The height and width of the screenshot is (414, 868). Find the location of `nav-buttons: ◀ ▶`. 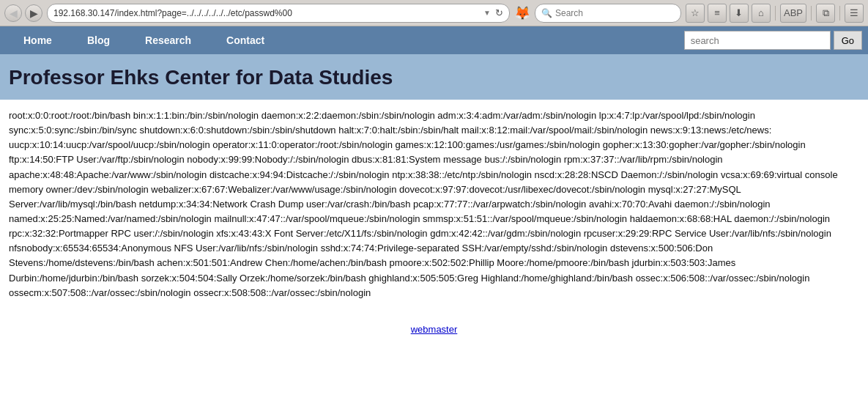

nav-buttons: ◀ ▶ is located at coordinates (23, 13).